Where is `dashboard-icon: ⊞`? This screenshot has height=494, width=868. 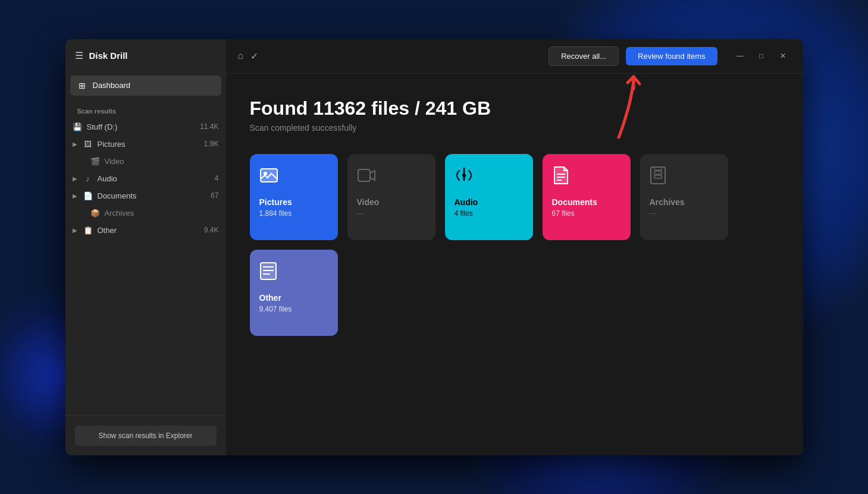
dashboard-icon: ⊞ is located at coordinates (82, 86).